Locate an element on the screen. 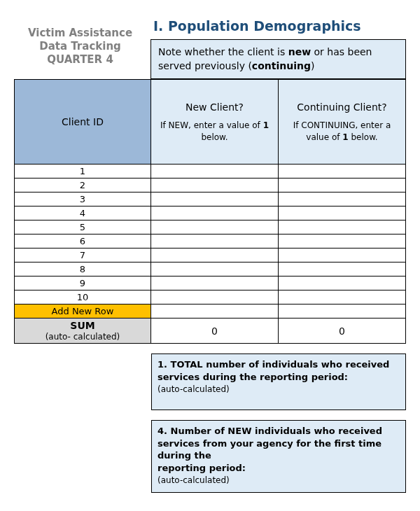 The image size is (420, 511). box4-text: Number of NEW individuals who received s… is located at coordinates (270, 443).